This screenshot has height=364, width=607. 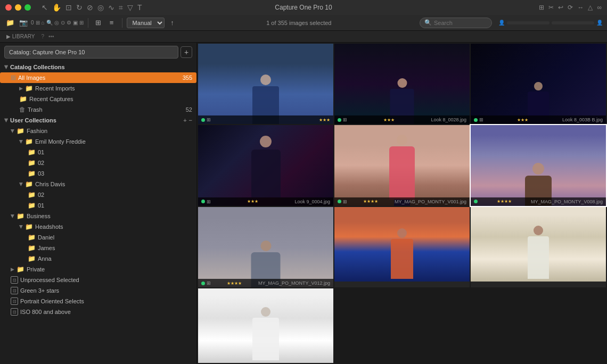 I want to click on image-cell-look3: ⊞ ★★★ Look 9_0004.jpg, so click(x=266, y=165).